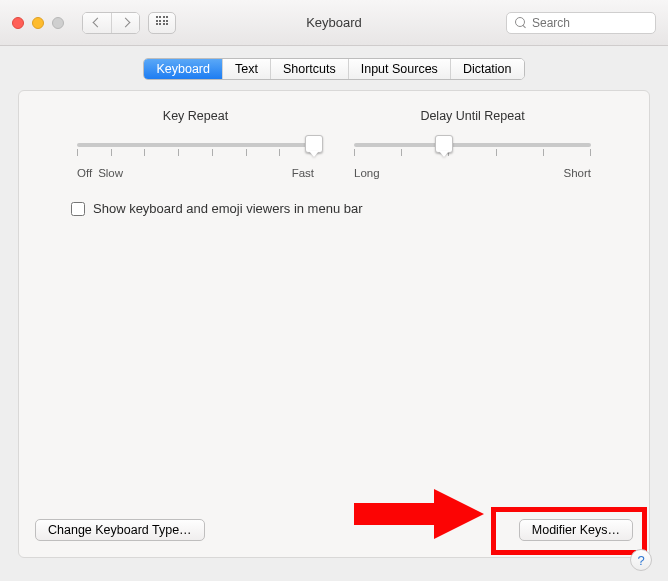 Image resolution: width=668 pixels, height=581 pixels. I want to click on minimize-icon, so click(38, 23).